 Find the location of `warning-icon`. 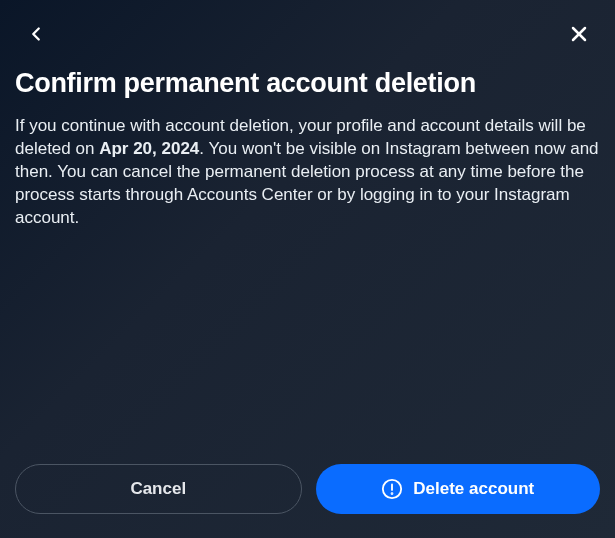

warning-icon is located at coordinates (392, 489).